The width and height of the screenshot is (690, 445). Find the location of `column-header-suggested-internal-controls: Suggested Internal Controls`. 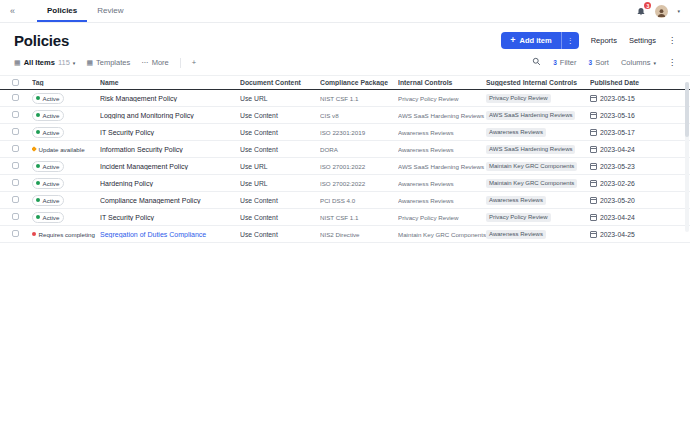

column-header-suggested-internal-controls: Suggested Internal Controls is located at coordinates (538, 82).